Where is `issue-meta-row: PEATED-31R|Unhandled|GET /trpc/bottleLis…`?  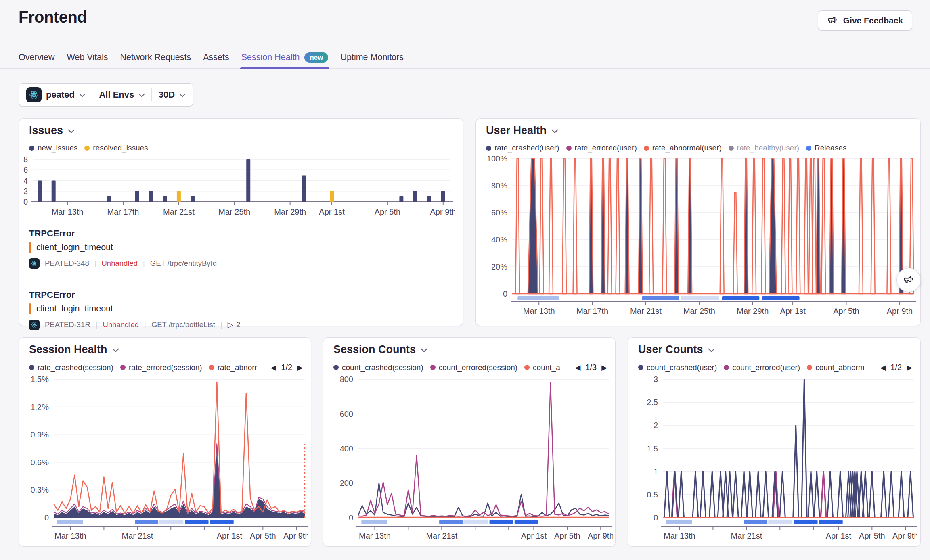
issue-meta-row: PEATED-31R|Unhandled|GET /trpc/bottleLis… is located at coordinates (135, 325).